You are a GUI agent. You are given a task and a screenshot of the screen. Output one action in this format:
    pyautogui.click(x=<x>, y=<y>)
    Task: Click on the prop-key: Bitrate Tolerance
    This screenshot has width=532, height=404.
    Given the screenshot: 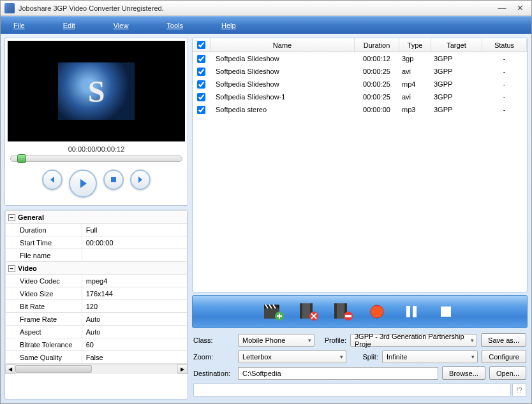 What is the action you would take?
    pyautogui.click(x=44, y=345)
    